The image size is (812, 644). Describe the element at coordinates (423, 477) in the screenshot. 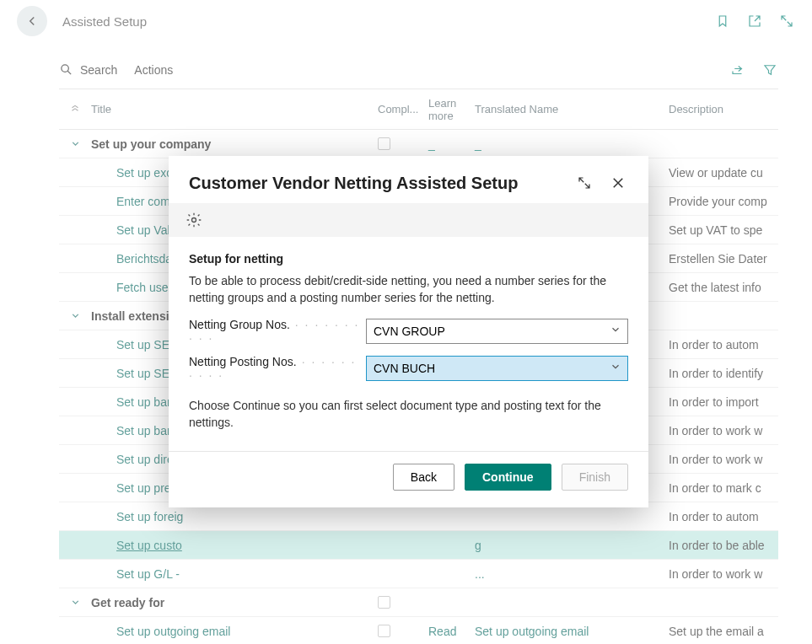

I see `back-button: Back` at that location.